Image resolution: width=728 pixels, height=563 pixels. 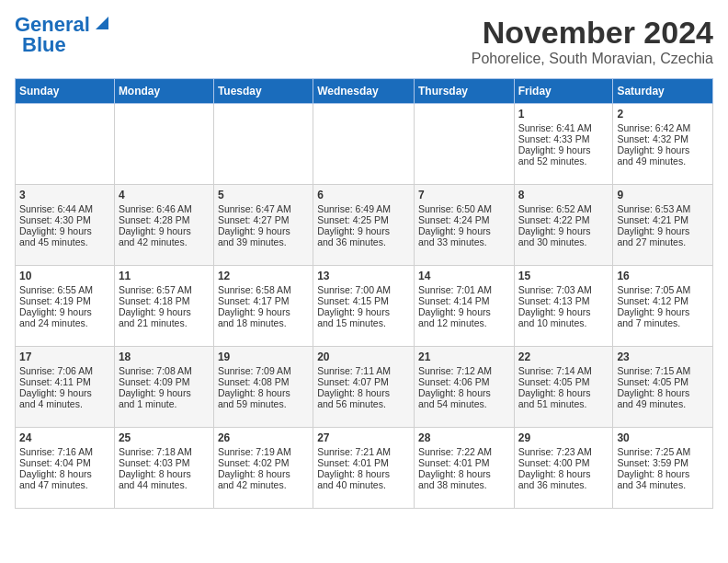 I want to click on day-number: 21, so click(x=464, y=357).